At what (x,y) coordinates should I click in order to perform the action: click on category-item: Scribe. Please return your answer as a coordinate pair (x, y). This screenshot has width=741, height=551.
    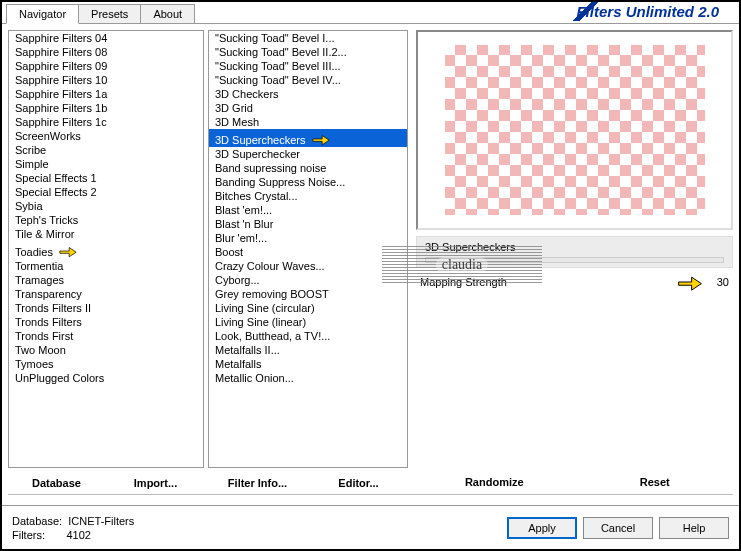
    Looking at the image, I should click on (106, 150).